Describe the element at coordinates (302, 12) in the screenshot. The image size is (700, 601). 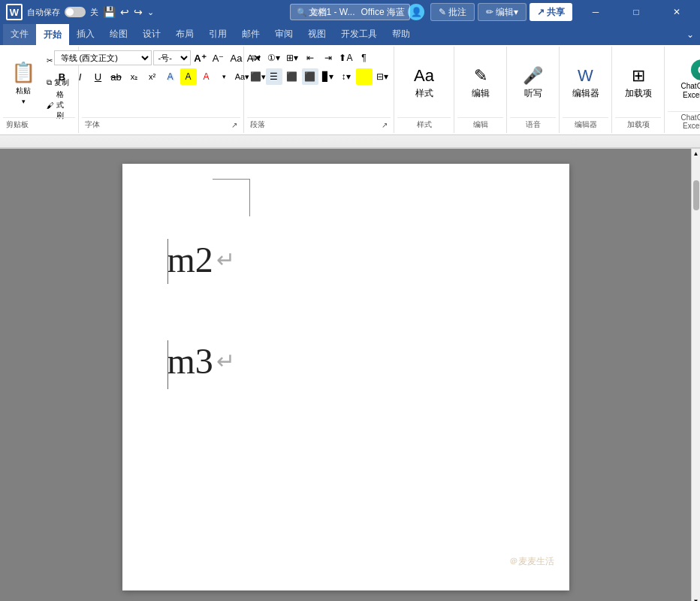
I see `search-icon: 🔍` at that location.